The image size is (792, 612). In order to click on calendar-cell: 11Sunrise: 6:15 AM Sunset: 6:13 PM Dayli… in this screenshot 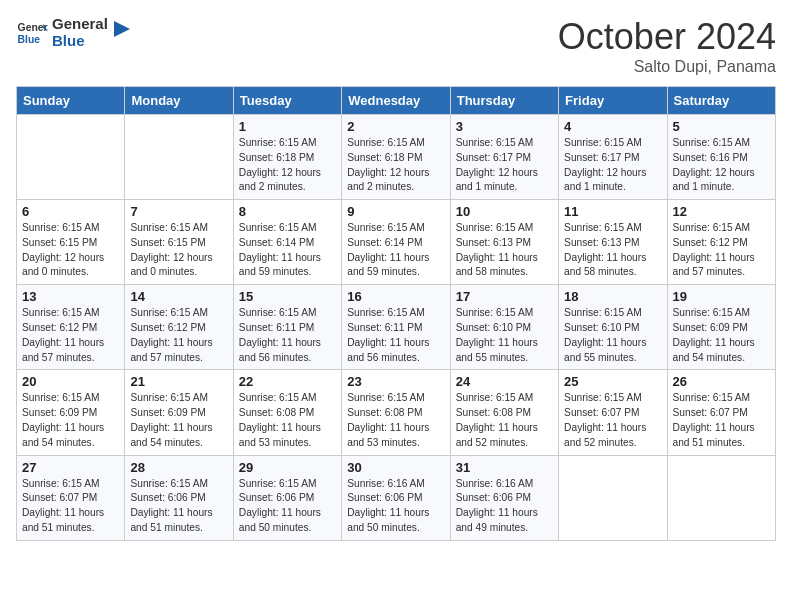, I will do `click(613, 242)`.